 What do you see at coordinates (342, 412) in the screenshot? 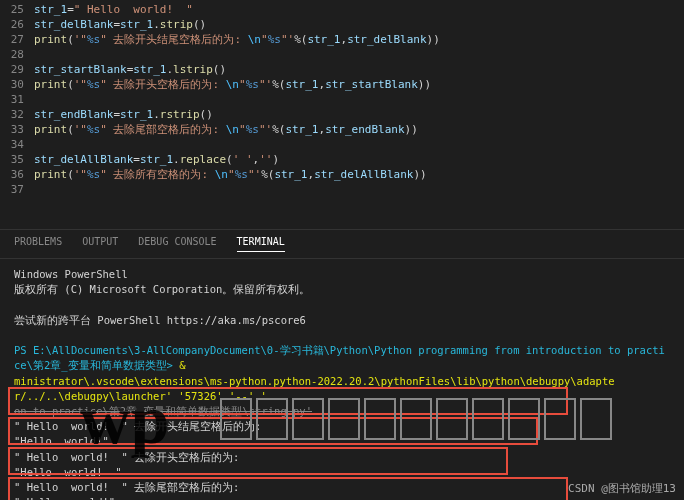
I see `terminal-line: on to practice\第2章_变量和简单数据类型\string.py'` at bounding box center [342, 412].